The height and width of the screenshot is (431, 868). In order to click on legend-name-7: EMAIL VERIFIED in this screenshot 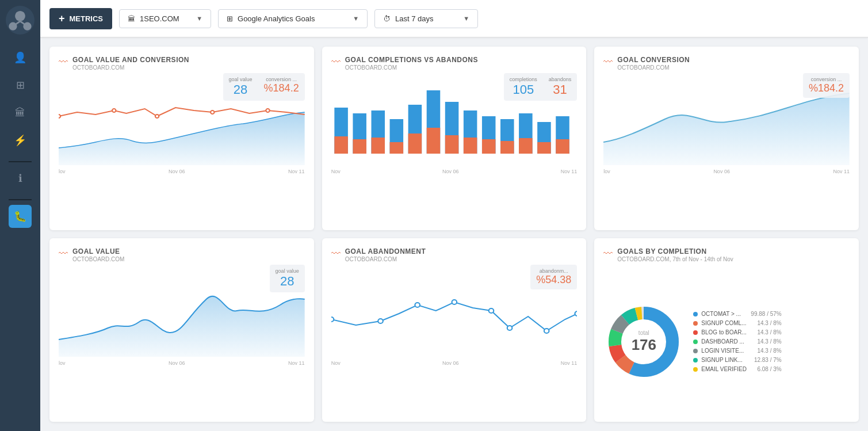, I will do `click(727, 369)`.